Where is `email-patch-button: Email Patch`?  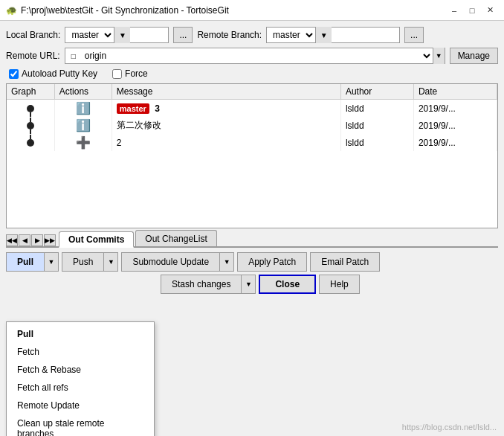
email-patch-button: Email Patch is located at coordinates (345, 262).